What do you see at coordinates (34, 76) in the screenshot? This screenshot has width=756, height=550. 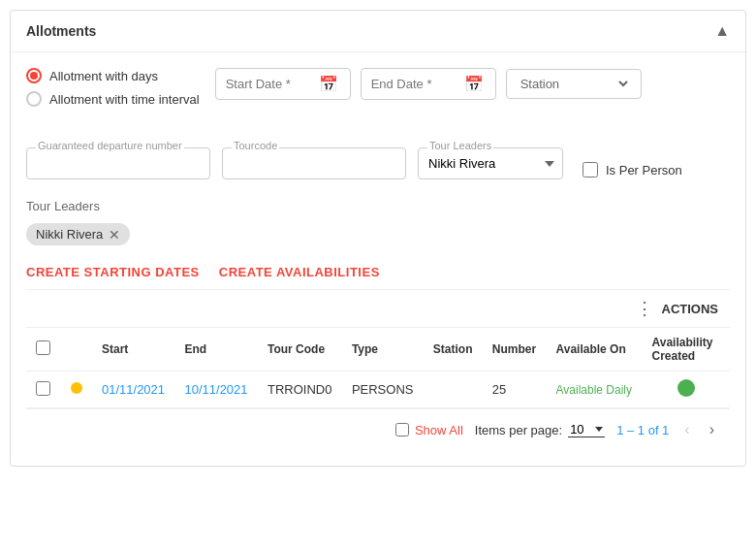 I see `radio-days-input` at bounding box center [34, 76].